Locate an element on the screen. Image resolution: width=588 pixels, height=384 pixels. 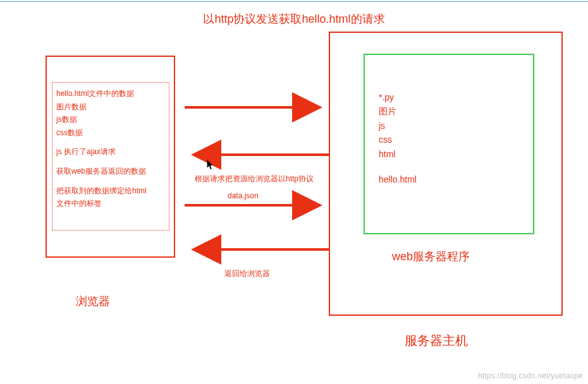
server-hello-file: hello.html is located at coordinates (449, 179).